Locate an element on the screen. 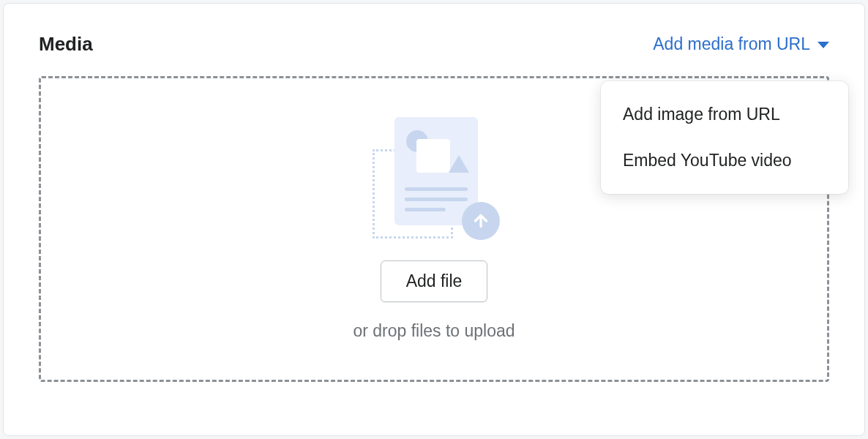  upload-illustration-icon is located at coordinates (434, 179).